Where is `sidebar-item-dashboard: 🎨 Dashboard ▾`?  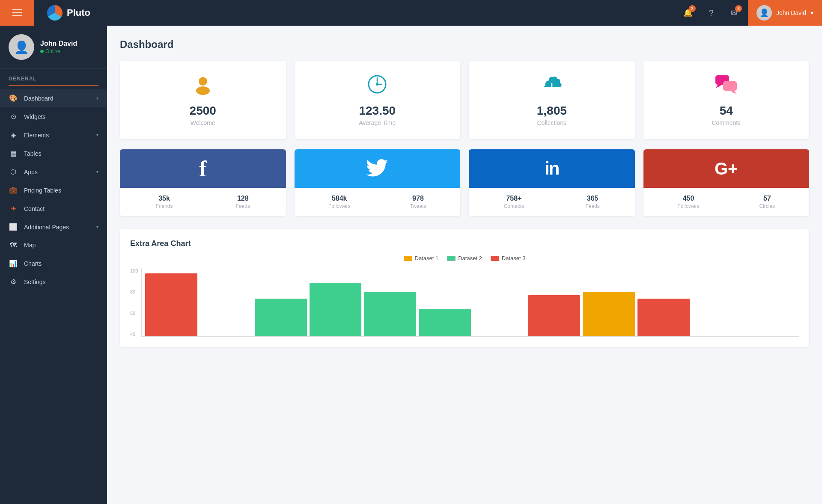
sidebar-item-dashboard: 🎨 Dashboard ▾ is located at coordinates (54, 98).